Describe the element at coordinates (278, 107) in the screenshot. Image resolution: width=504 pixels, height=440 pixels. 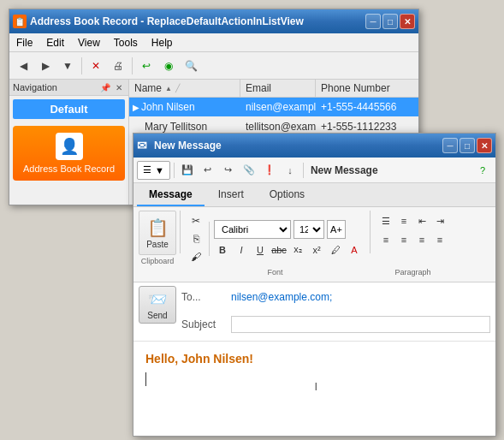
I see `contact-email-1: nilsen@example.com` at that location.